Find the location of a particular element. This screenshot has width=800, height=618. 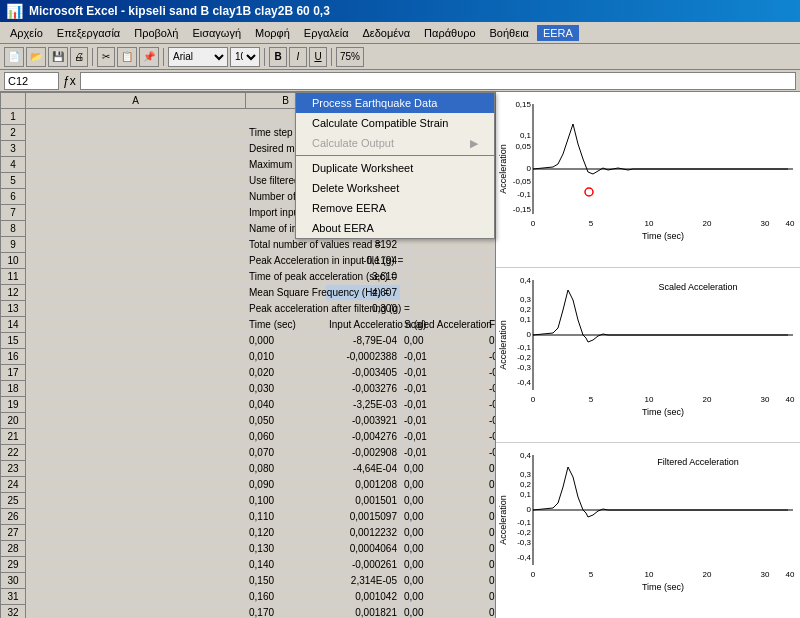

cell-r30-c3: 0,00 is located at coordinates (406, 581).